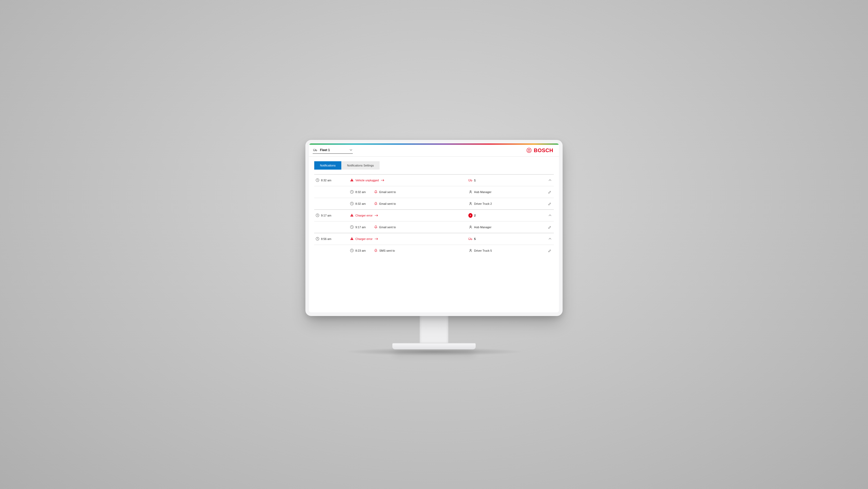 The height and width of the screenshot is (489, 868). I want to click on app-header: Fleet 1 BOSCH, so click(434, 150).